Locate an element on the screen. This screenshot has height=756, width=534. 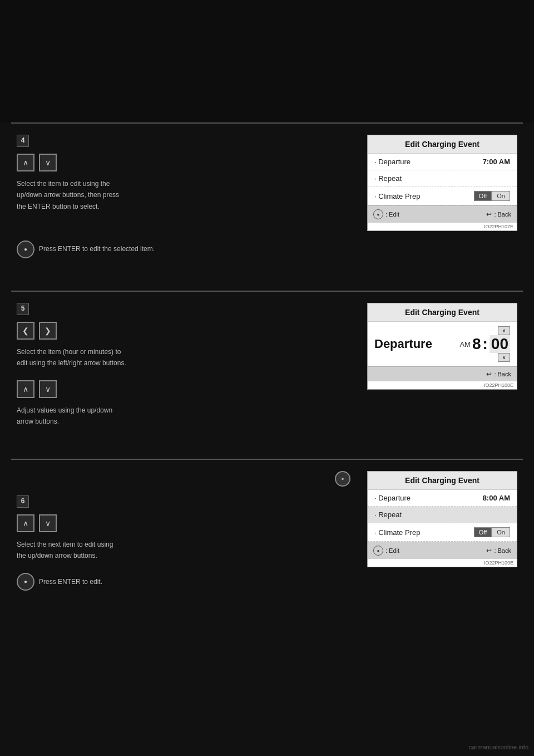
repeat-label-6: · Repeat is located at coordinates (388, 514).